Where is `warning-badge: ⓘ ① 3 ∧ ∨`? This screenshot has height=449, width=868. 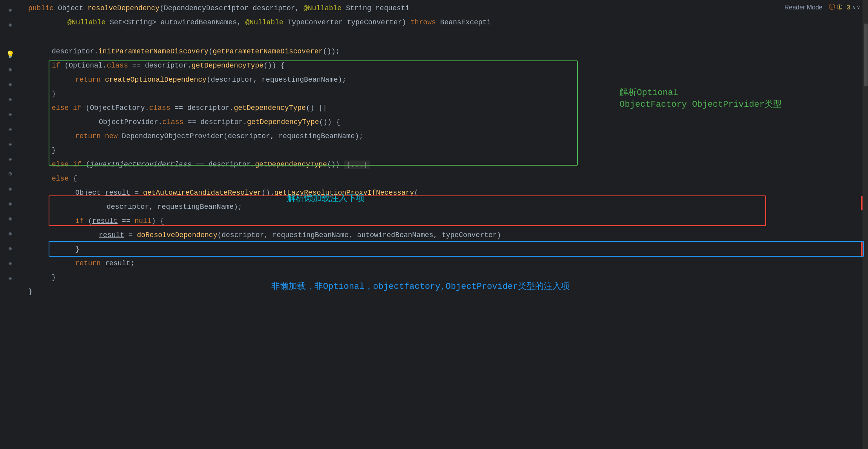
warning-badge: ⓘ ① 3 ∧ ∨ is located at coordinates (844, 7).